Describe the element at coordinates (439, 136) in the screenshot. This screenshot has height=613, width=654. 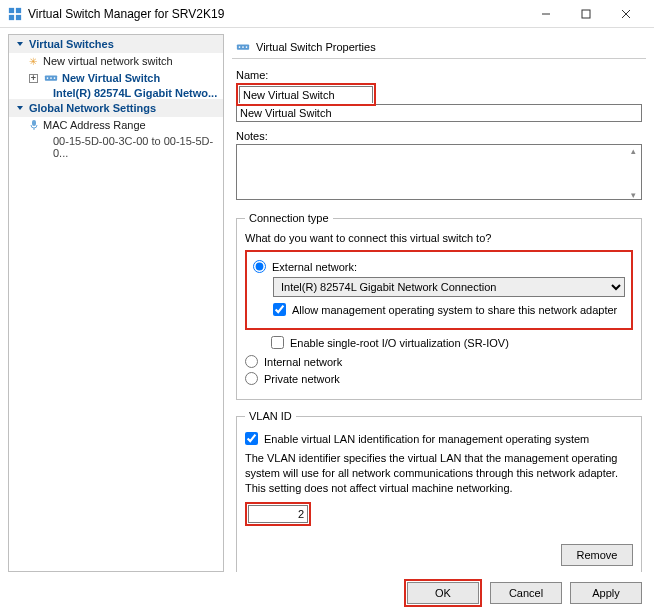
I see `notes-label: Notes:` at that location.